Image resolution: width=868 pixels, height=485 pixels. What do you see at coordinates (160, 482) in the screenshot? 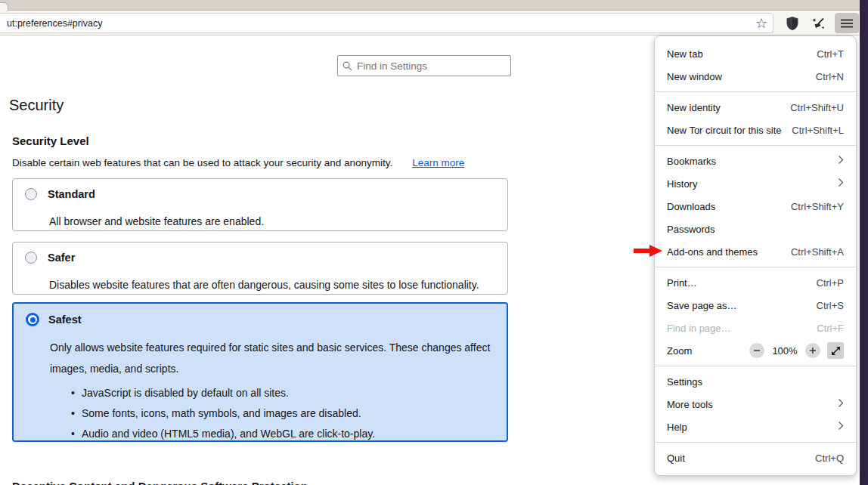
I see `next-section-title: Deceptive Content and Dangerous Software…` at bounding box center [160, 482].